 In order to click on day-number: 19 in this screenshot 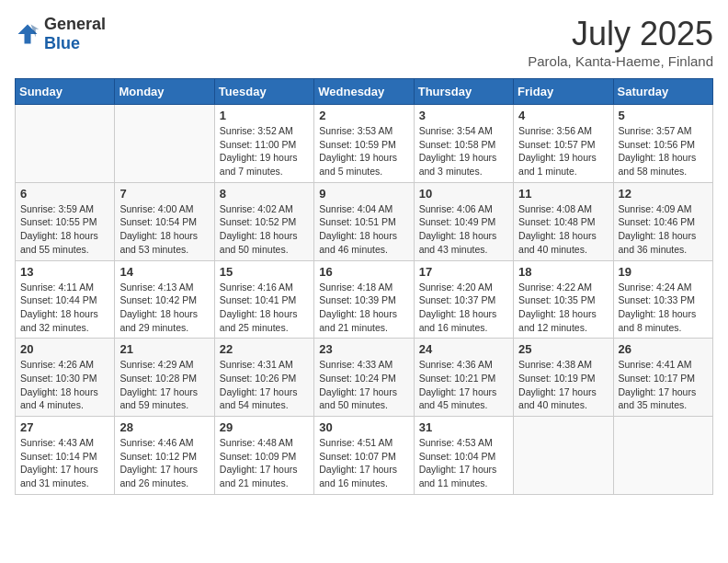, I will do `click(664, 272)`.